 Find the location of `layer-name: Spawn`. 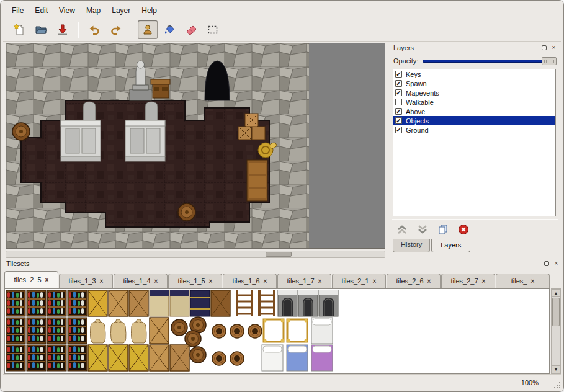

layer-name: Spawn is located at coordinates (416, 84).